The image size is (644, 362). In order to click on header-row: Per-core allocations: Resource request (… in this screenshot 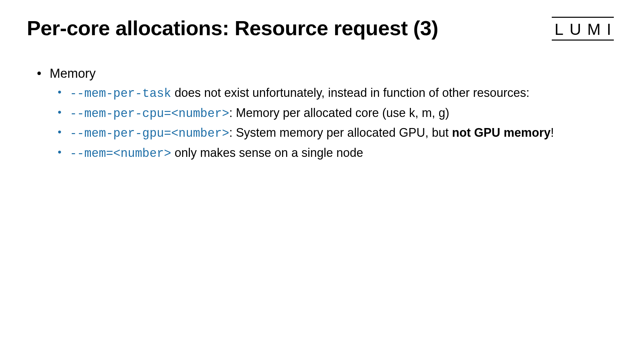, I will do `click(322, 28)`.